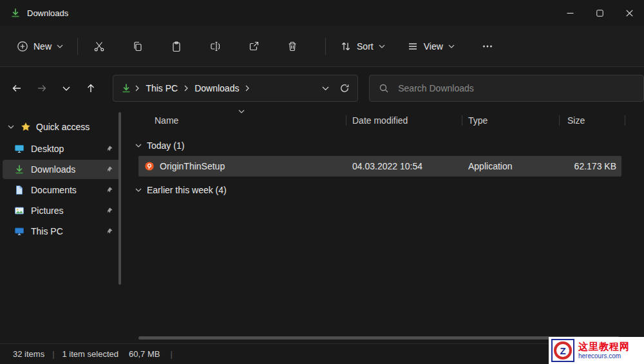 This screenshot has width=644, height=364. I want to click on paste-icon, so click(176, 46).